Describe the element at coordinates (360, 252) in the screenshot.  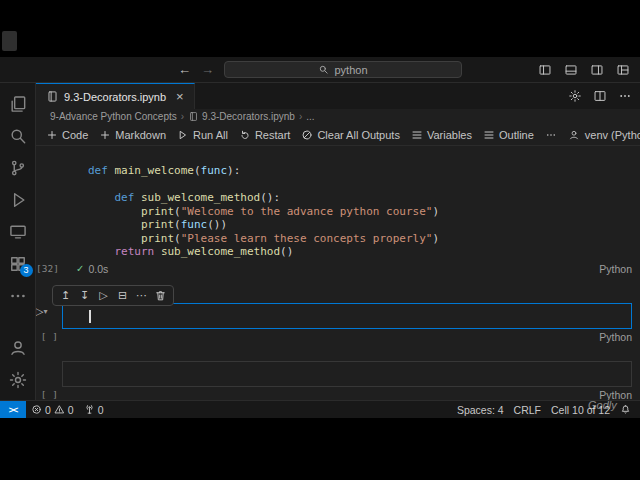
I see `code-line: return sub_welcome_method()` at that location.